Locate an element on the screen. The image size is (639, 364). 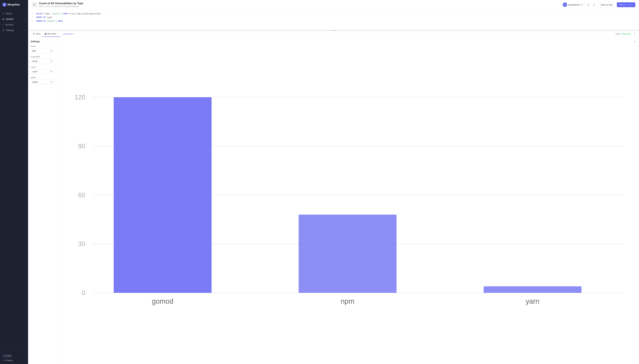
tab-bar-chart: ▦ Bar chart ✕ is located at coordinates (52, 34).